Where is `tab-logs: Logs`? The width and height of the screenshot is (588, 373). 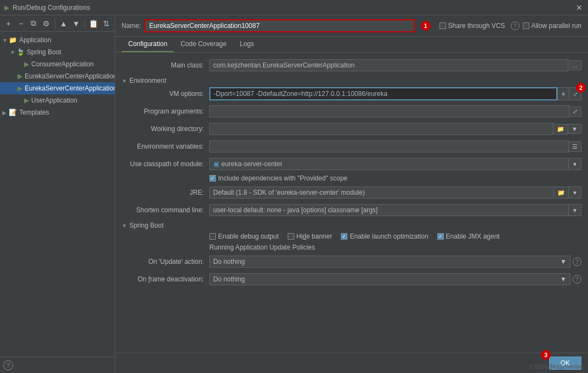 tab-logs: Logs is located at coordinates (247, 44).